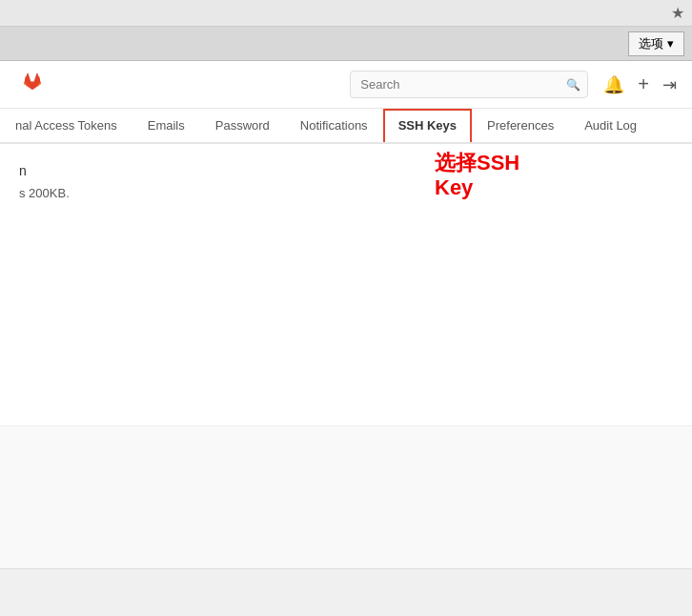 Image resolution: width=692 pixels, height=616 pixels. Describe the element at coordinates (346, 181) in the screenshot. I see `main-content: n s 200KB.` at that location.